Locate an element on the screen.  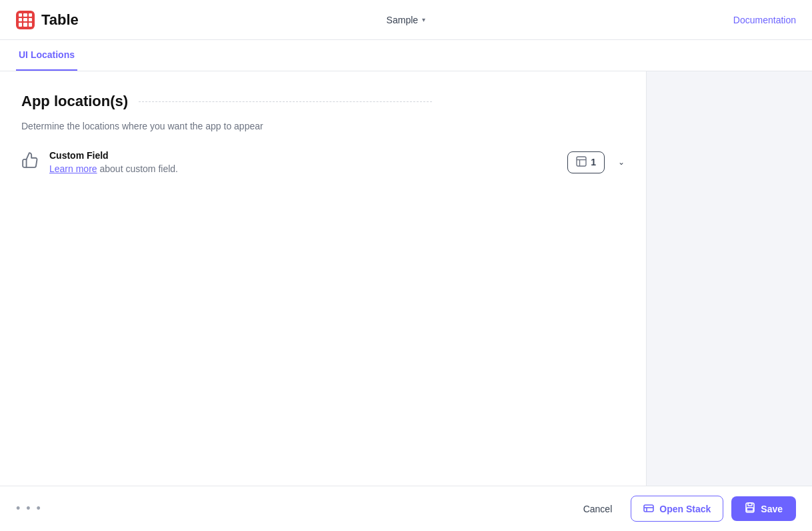
app-title: Table is located at coordinates (60, 20).